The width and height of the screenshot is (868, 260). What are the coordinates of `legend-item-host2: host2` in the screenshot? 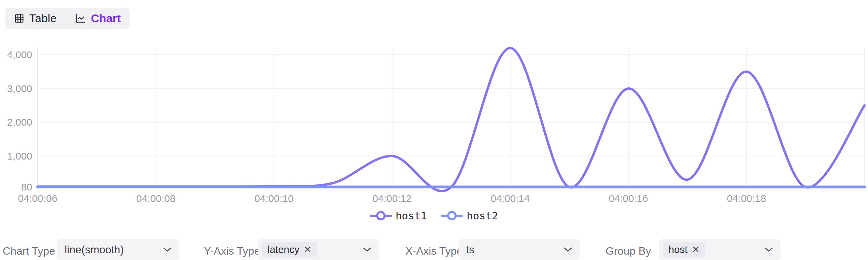 It's located at (470, 216).